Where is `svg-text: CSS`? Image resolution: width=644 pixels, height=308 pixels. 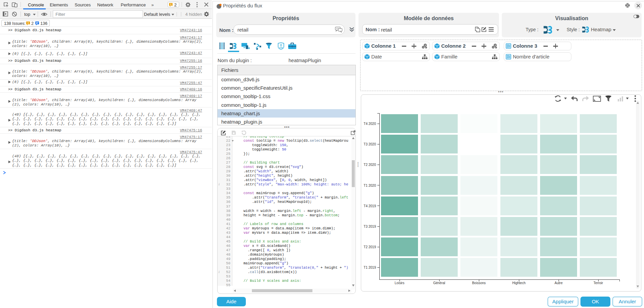
svg-text: CSS is located at coordinates (281, 48).